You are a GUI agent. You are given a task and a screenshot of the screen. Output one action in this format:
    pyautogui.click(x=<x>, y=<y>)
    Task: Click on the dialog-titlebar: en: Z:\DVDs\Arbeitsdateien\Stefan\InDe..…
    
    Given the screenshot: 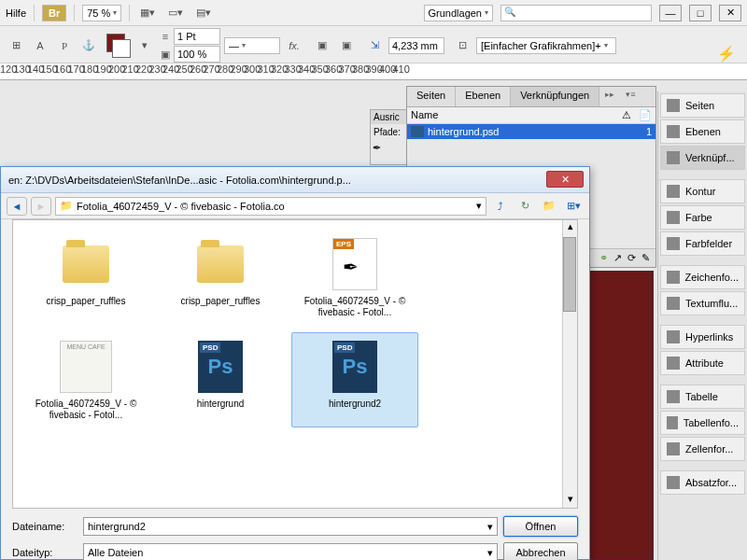 What is the action you would take?
    pyautogui.click(x=295, y=180)
    